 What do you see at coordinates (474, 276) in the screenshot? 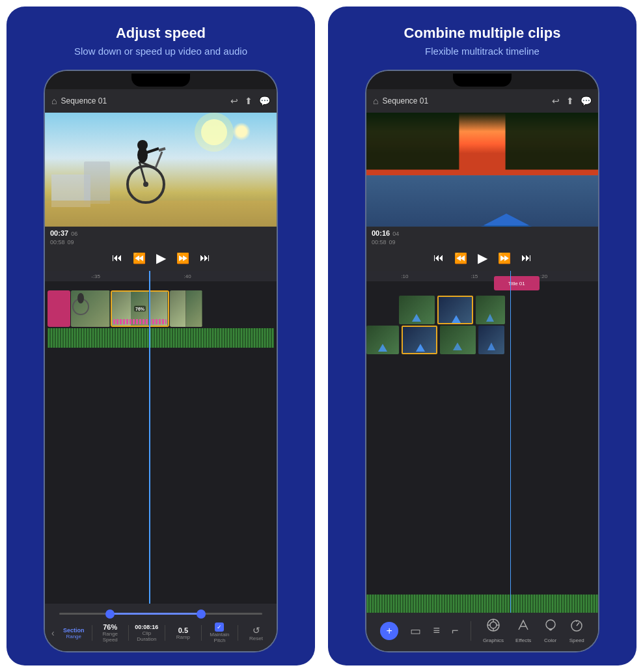
I see `ruler-mark-2-right: :15` at bounding box center [474, 276].